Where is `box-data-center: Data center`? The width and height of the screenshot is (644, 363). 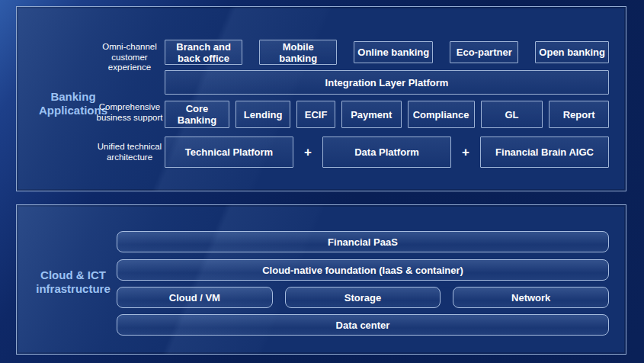
box-data-center: Data center is located at coordinates (363, 325).